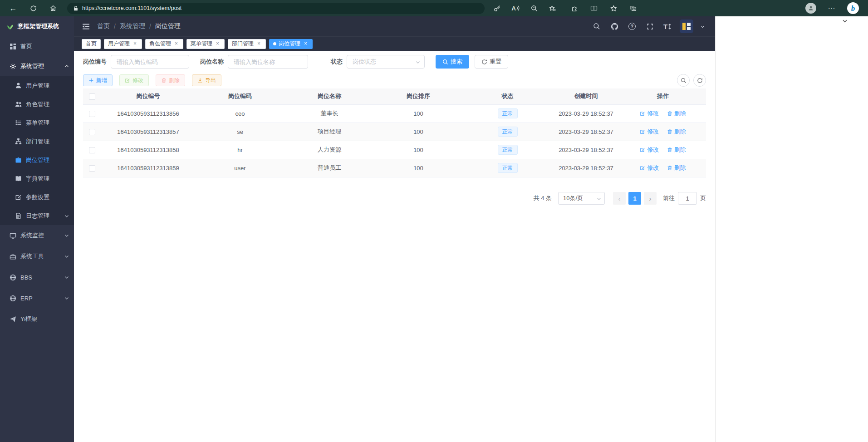 This screenshot has width=868, height=442. What do you see at coordinates (650, 26) in the screenshot?
I see `fullscreen-icon` at bounding box center [650, 26].